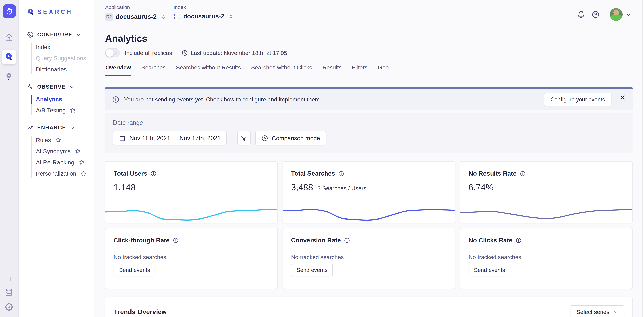 Image resolution: width=644 pixels, height=317 pixels. What do you see at coordinates (9, 57) in the screenshot?
I see `search-icon` at bounding box center [9, 57].